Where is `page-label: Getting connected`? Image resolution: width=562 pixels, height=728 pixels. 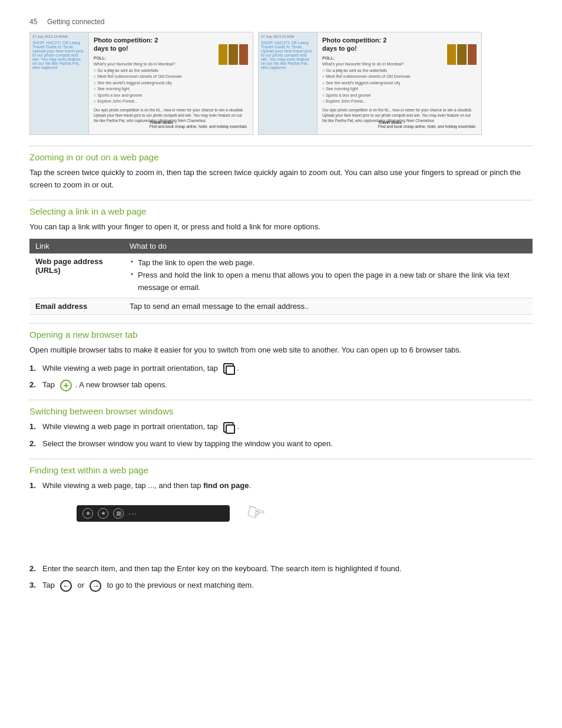
page-label: Getting connected is located at coordinates (75, 22).